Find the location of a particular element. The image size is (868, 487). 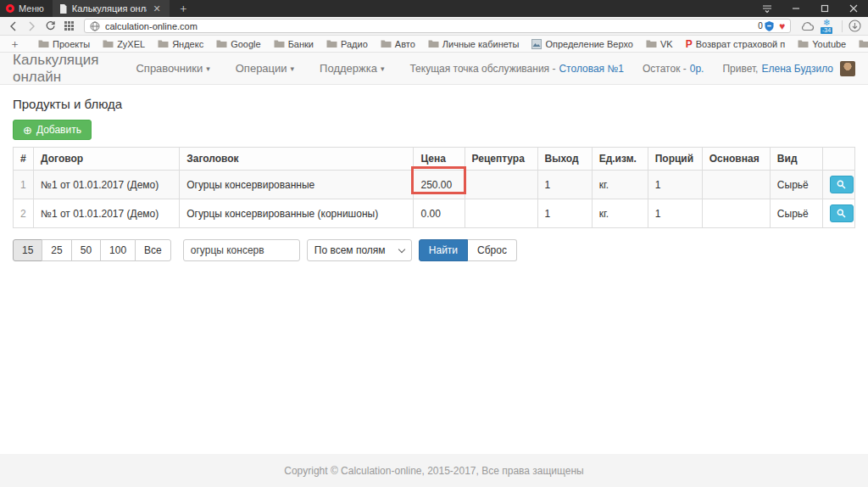

bookmark-item: Ali is located at coordinates (861, 44).